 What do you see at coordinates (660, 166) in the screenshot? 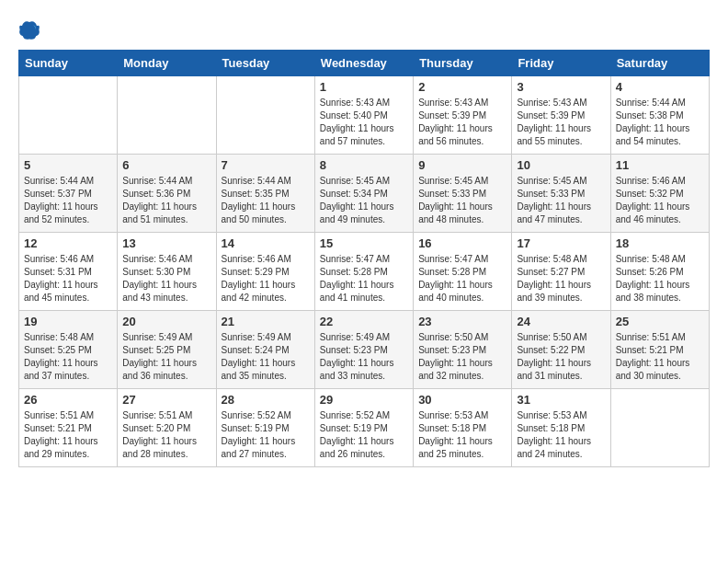
I see `day-number: 11` at bounding box center [660, 166].